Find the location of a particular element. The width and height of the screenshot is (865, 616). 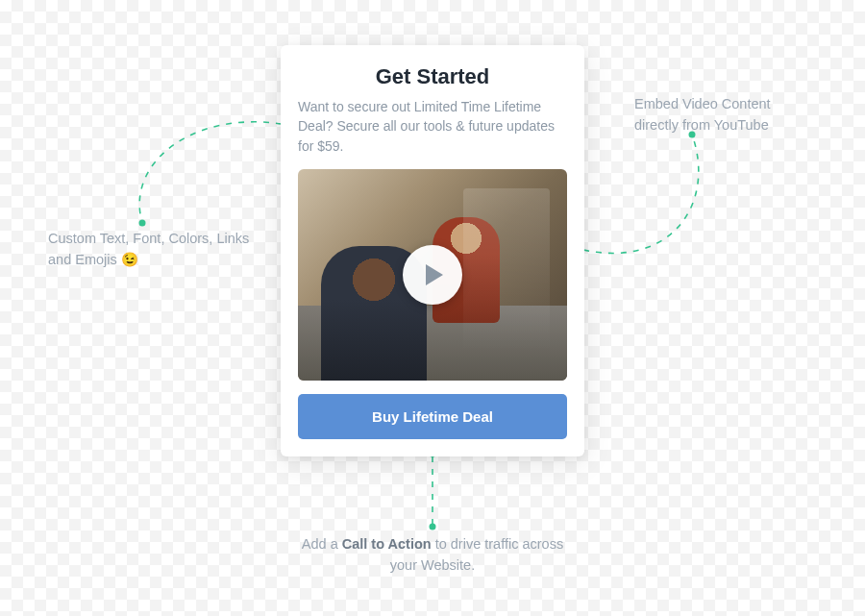

play-icon is located at coordinates (434, 275).